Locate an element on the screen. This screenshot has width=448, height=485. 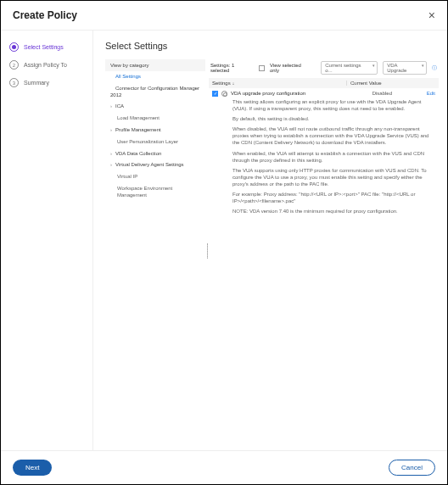
cat-profile-management: ›Profile Management is located at coordinates (155, 131).